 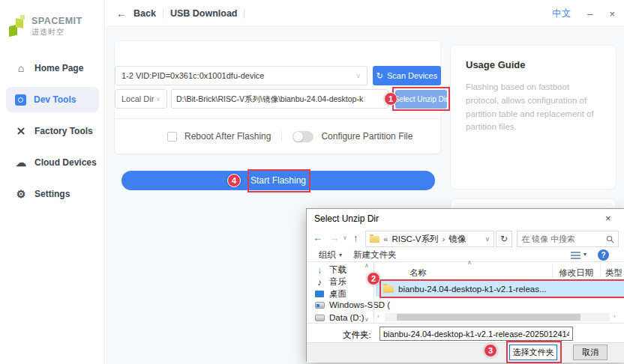 I want to click on spacemit-logo-icon, so click(x=18, y=26).